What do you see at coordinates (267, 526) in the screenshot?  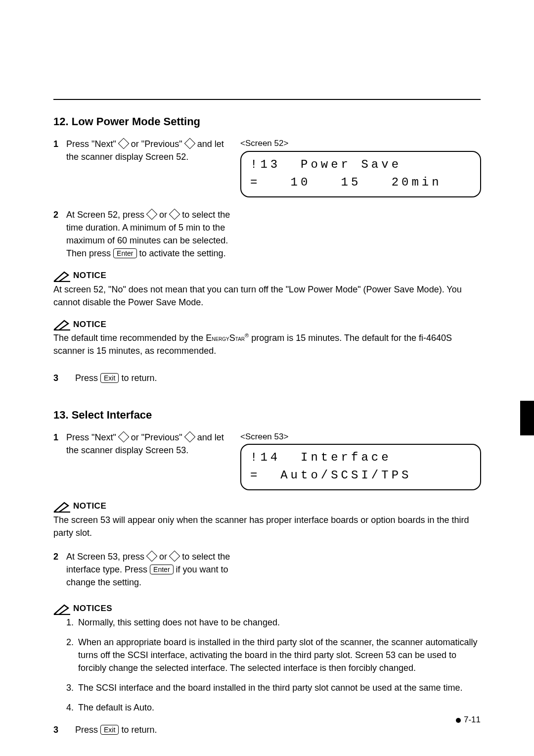 I see `notice-body: The screen 53 will appear oniy when the …` at bounding box center [267, 526].